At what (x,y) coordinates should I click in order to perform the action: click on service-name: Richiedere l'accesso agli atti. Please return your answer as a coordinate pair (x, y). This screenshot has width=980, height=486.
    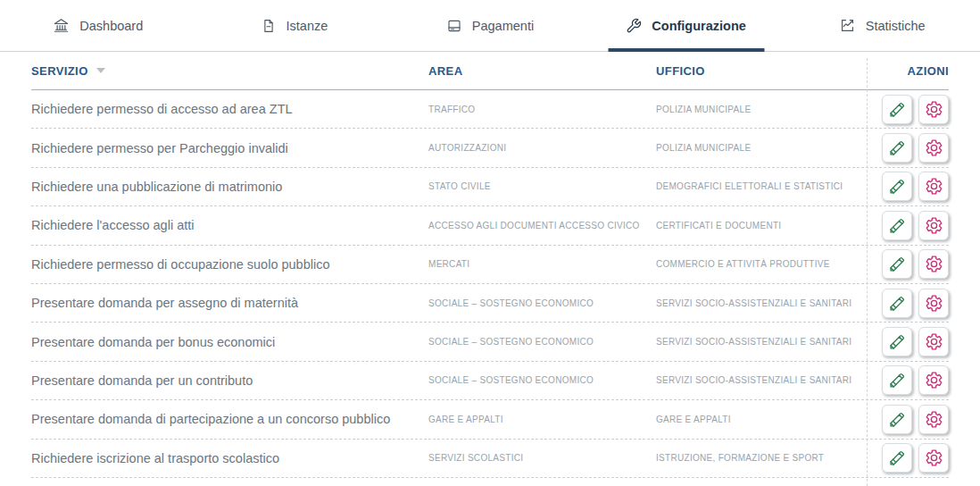
    Looking at the image, I should click on (230, 225).